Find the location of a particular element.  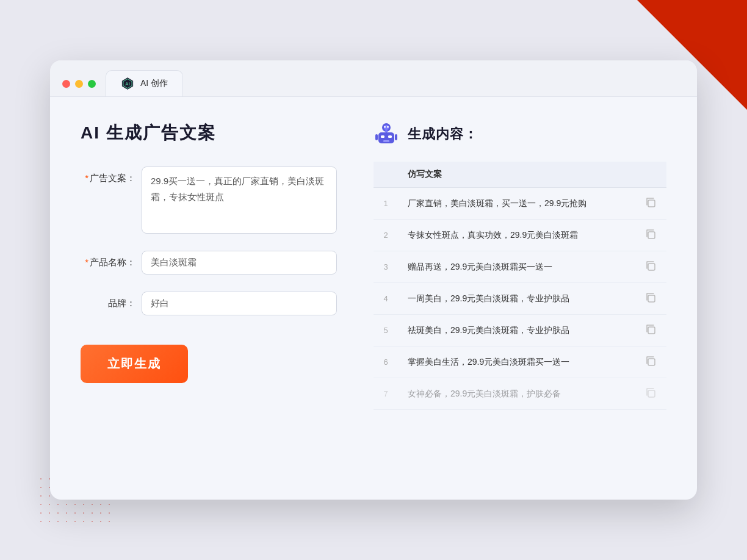

brand-label: 品牌： is located at coordinates (108, 300).